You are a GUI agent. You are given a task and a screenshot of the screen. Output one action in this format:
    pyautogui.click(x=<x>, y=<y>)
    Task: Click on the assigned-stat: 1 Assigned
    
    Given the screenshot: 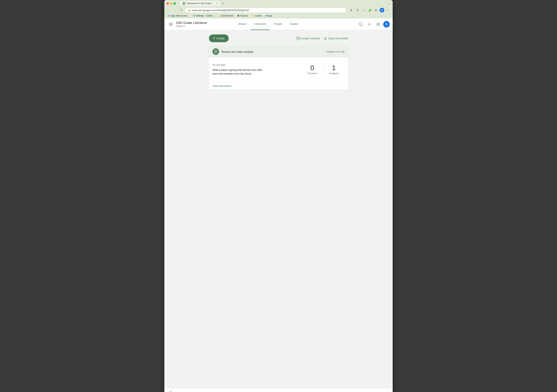 What is the action you would take?
    pyautogui.click(x=334, y=70)
    